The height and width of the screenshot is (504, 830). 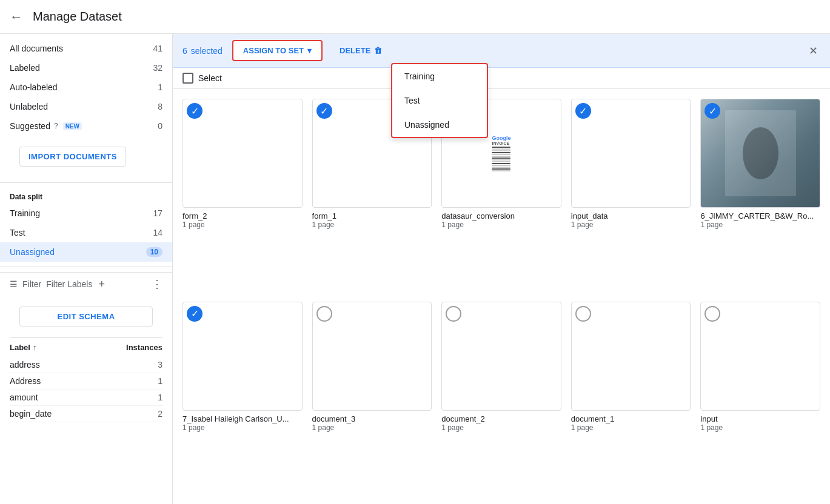 What do you see at coordinates (378, 51) in the screenshot?
I see `delete-icon: 🗑` at bounding box center [378, 51].